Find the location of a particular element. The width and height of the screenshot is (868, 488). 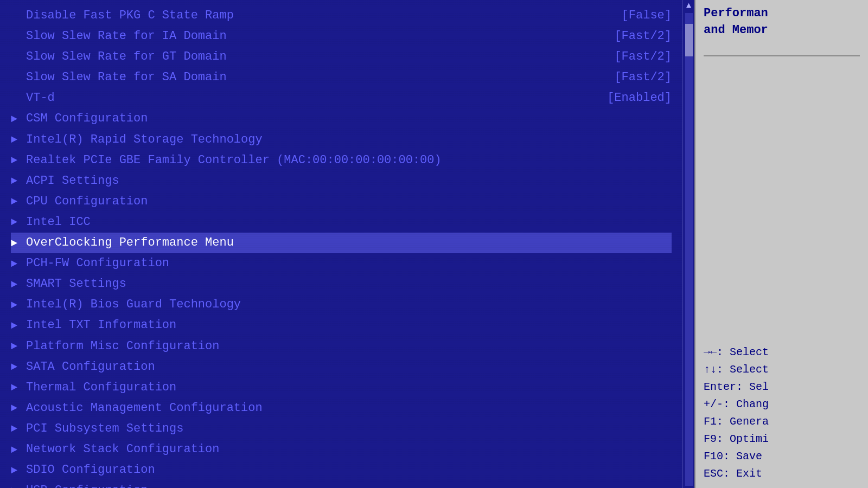

menu-item-label: Network Stack Configuration is located at coordinates (349, 450).